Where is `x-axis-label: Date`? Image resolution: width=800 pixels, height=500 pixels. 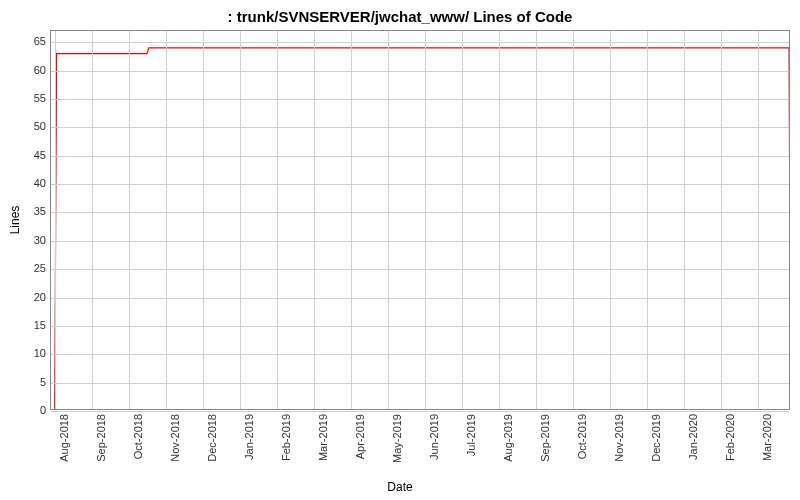
x-axis-label: Date is located at coordinates (400, 487).